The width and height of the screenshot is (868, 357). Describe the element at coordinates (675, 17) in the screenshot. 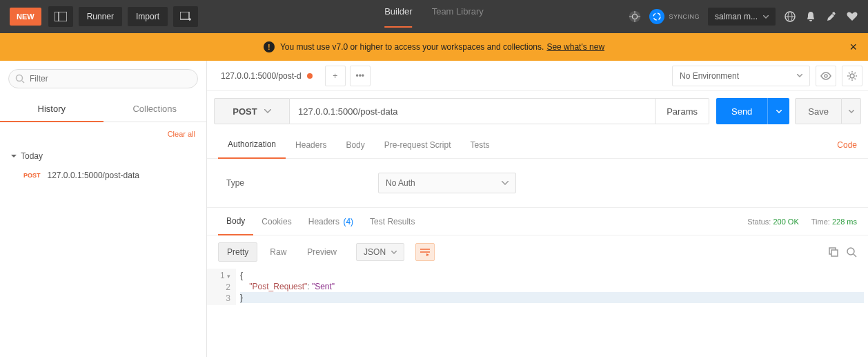

I see `sync-status: SYNCING` at that location.